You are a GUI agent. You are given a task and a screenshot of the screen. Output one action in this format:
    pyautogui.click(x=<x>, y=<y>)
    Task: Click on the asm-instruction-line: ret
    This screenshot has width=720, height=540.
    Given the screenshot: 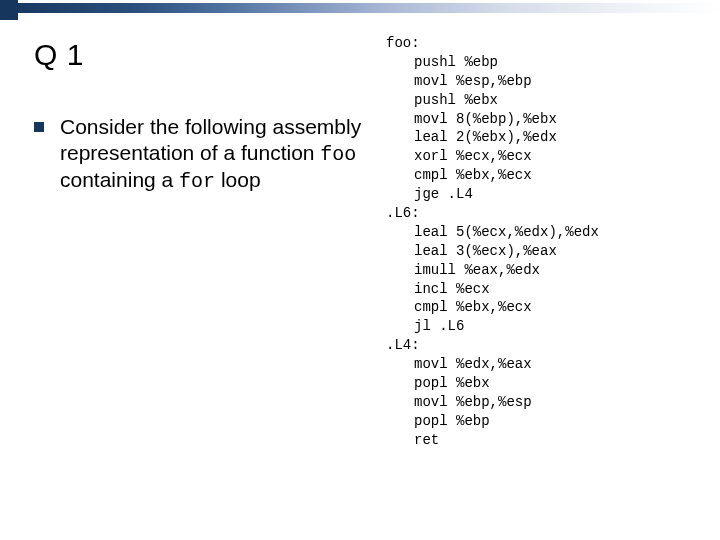 What is the action you would take?
    pyautogui.click(x=506, y=440)
    